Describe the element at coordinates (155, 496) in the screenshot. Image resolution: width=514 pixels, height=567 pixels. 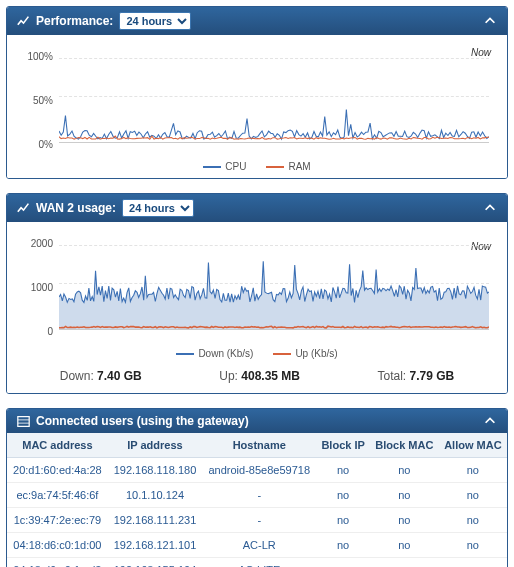
I see `cell-ip: 10.1.10.124` at that location.